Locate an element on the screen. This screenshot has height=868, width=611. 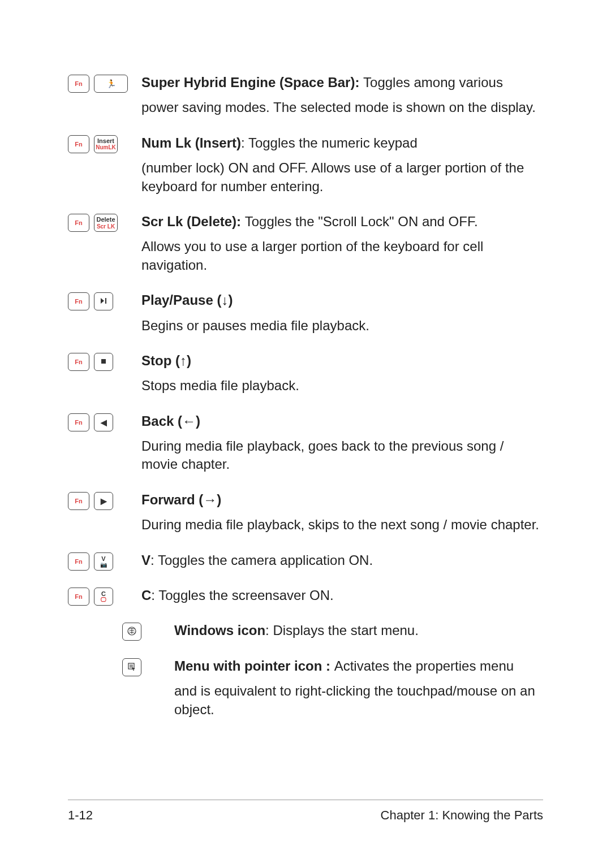
key-windows is located at coordinates (132, 632).